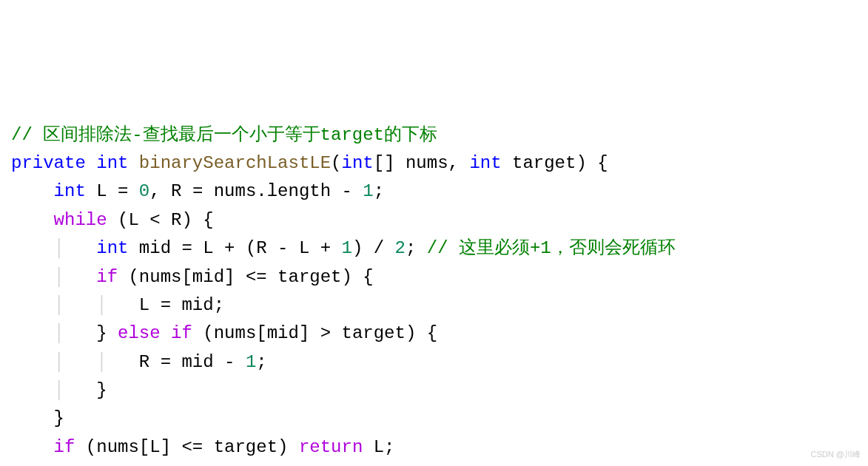 The image size is (868, 466). I want to click on op: -, so click(346, 191).